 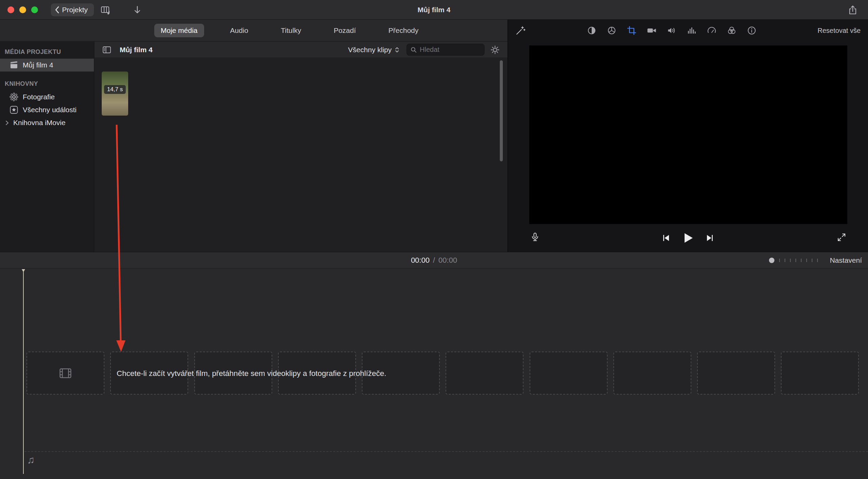 I want to click on clip-info-icon, so click(x=752, y=31).